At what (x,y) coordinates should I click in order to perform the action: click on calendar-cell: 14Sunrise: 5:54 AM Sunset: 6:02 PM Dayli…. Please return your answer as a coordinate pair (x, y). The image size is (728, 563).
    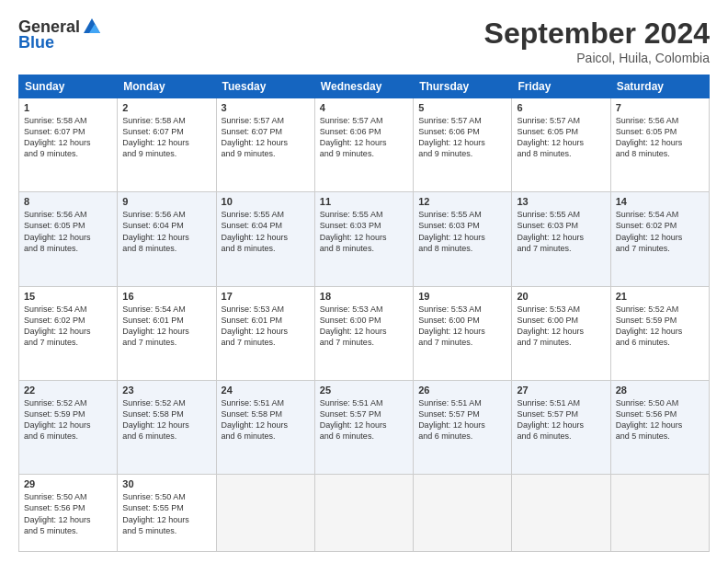
    Looking at the image, I should click on (660, 239).